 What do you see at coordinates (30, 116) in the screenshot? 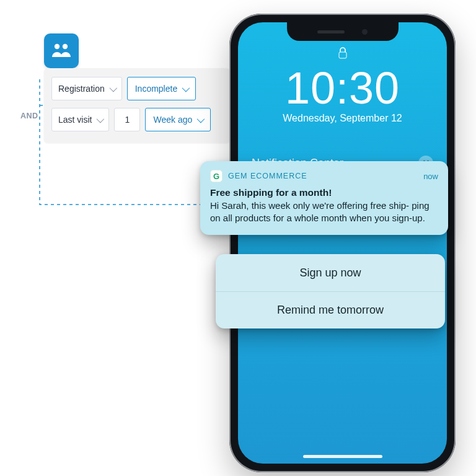
I see `operator-label: AND` at bounding box center [30, 116].